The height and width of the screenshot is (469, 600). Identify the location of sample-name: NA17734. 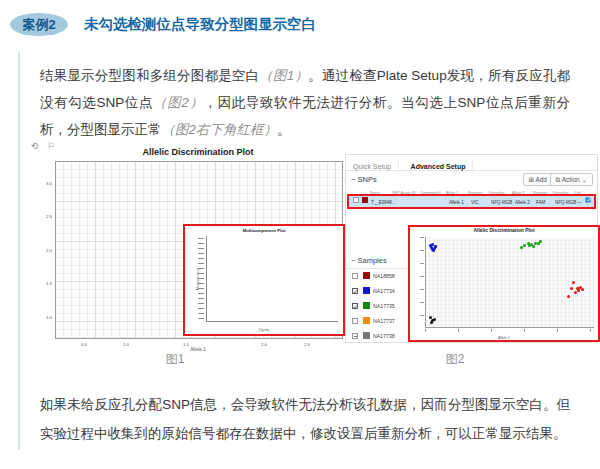
(384, 291).